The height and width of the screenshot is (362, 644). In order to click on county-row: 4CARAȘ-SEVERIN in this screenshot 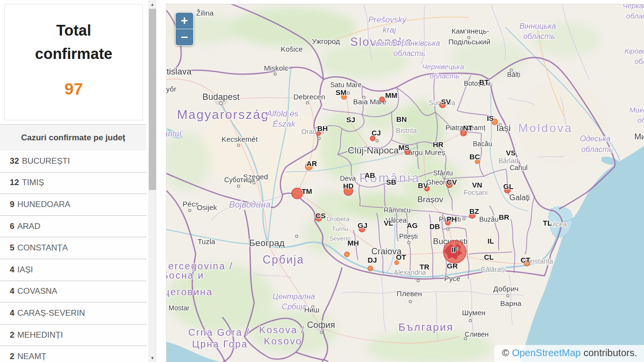, I will do `click(73, 314)`.